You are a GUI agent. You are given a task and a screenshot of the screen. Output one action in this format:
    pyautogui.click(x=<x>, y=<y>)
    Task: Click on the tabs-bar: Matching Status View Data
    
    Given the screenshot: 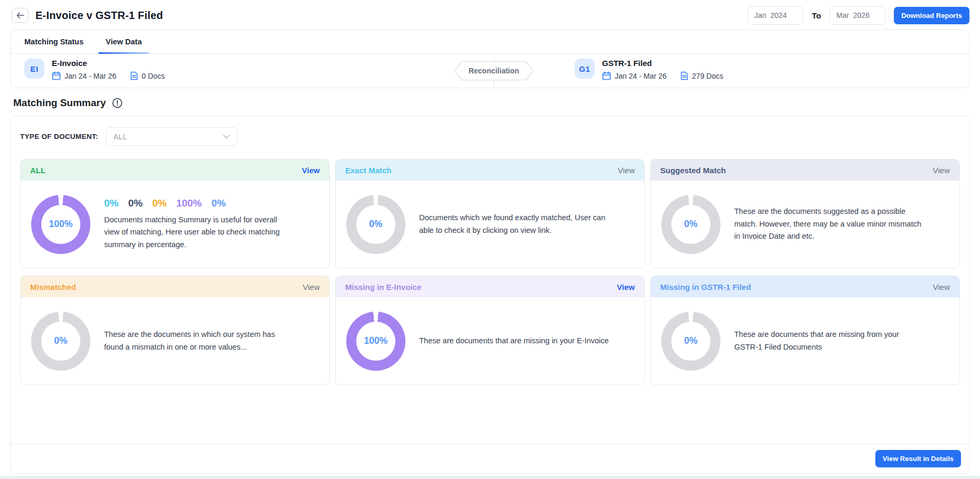 What is the action you would take?
    pyautogui.click(x=490, y=42)
    